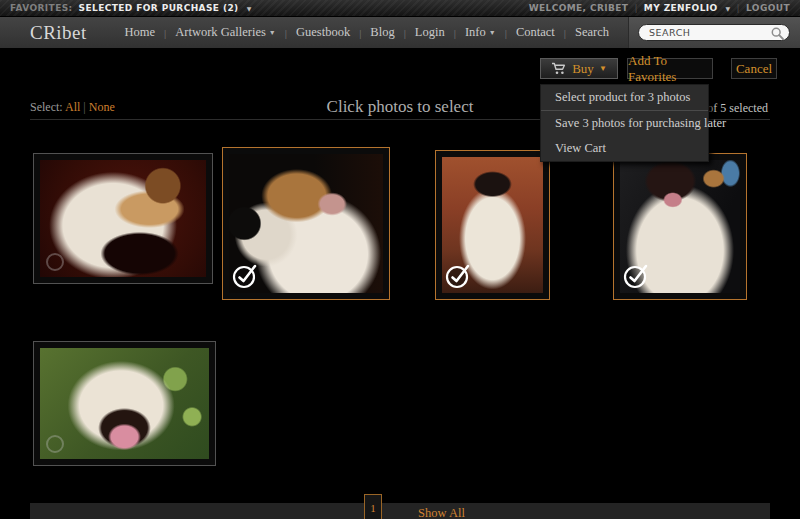  What do you see at coordinates (220, 32) in the screenshot?
I see `nav-item-label: Artwork Galleries` at bounding box center [220, 32].